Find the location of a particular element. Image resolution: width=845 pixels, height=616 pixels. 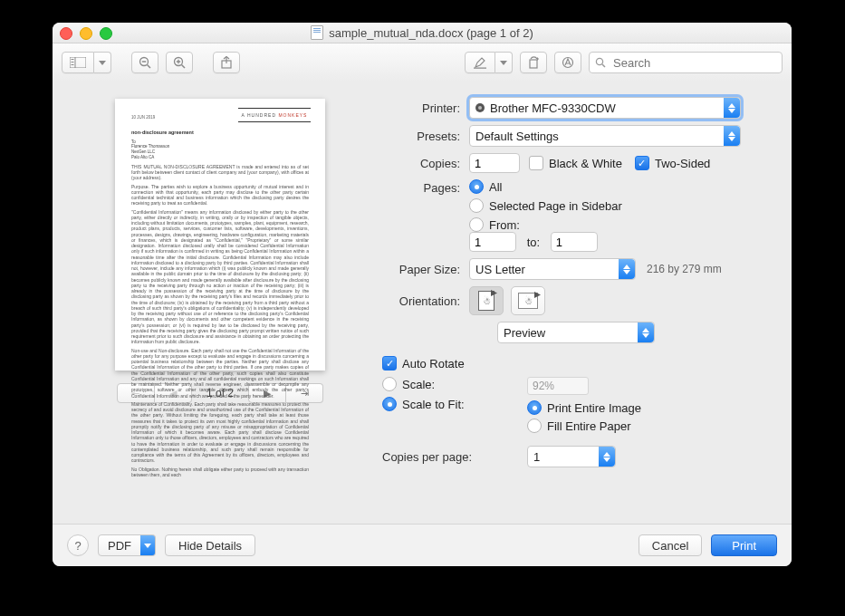

printer-select: Brother MFC-9330CDW is located at coordinates (605, 108).